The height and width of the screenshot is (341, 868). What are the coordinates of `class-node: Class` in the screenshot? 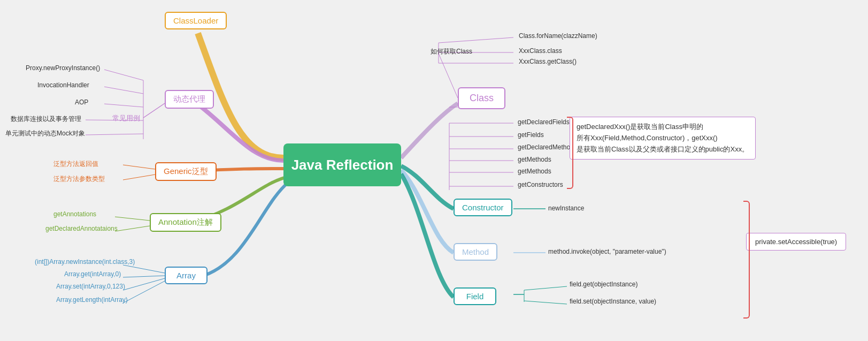 It's located at (481, 98).